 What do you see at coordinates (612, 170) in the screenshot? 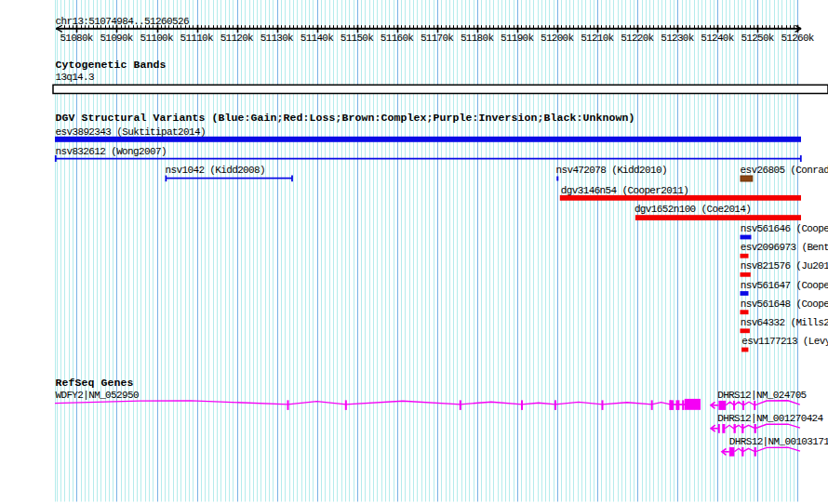
I see `svg-text: nsv472078 (Kidd2010)` at bounding box center [612, 170].